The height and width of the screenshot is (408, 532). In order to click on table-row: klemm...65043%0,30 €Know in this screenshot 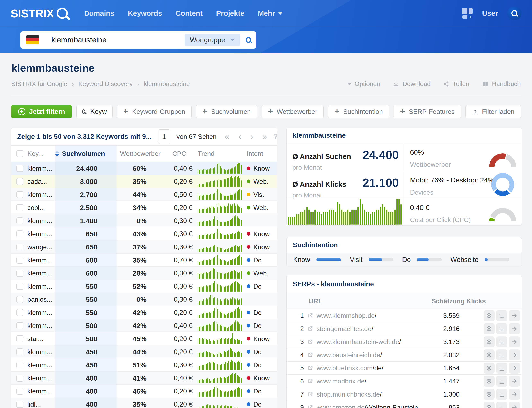, I will do `click(144, 234)`.